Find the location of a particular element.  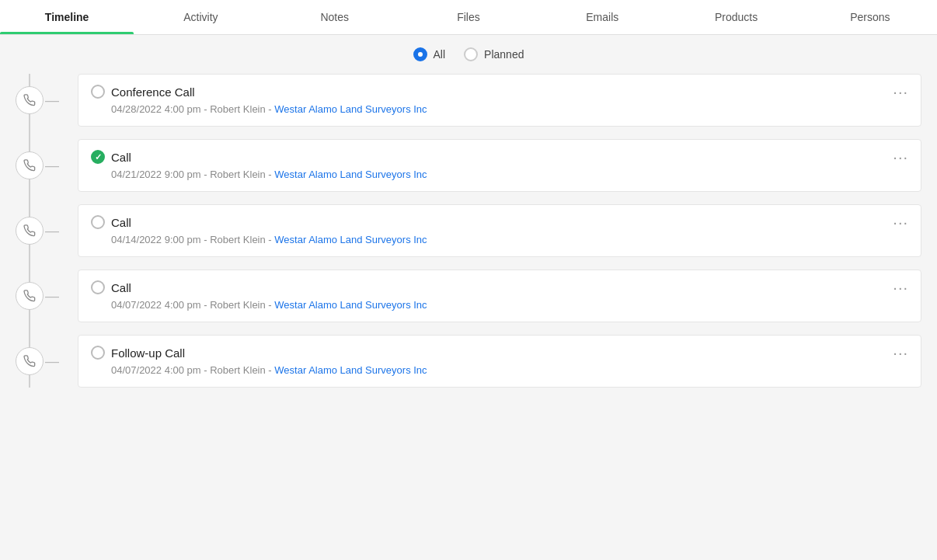

timeline-row: —Follow-up Call···04/07/2022 4:00 pm - R… is located at coordinates (468, 361).